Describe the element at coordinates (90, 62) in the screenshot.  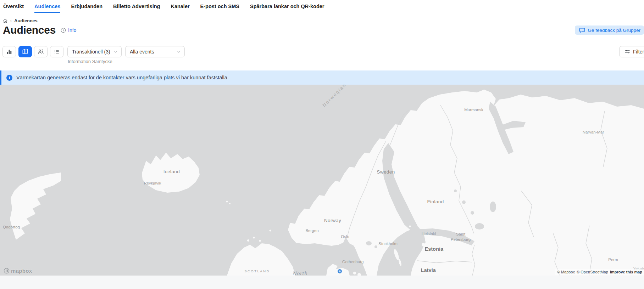
I see `segment-select-helper: Information Samtycke` at that location.